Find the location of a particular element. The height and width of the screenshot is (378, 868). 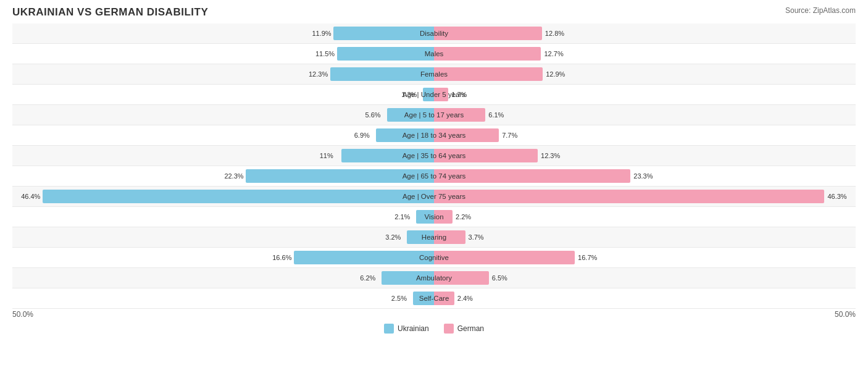

legend-box-german is located at coordinates (449, 329).